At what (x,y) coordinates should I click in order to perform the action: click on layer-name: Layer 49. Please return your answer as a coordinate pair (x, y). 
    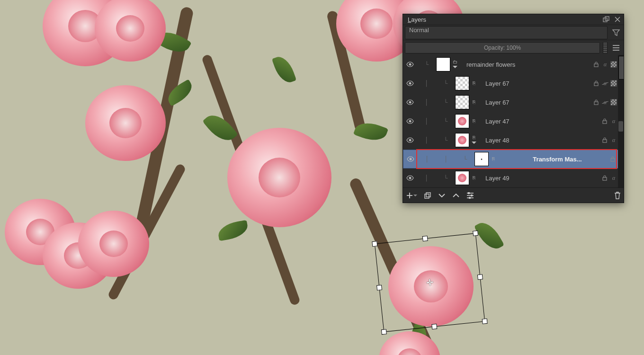
    Looking at the image, I should click on (540, 178).